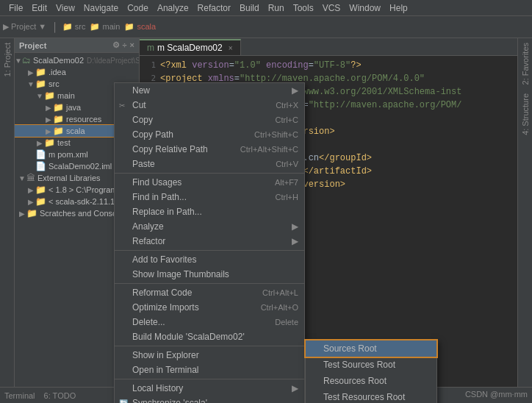 The height and width of the screenshot is (403, 532). Describe the element at coordinates (116, 46) in the screenshot. I see `sync-icon: ⚙` at that location.